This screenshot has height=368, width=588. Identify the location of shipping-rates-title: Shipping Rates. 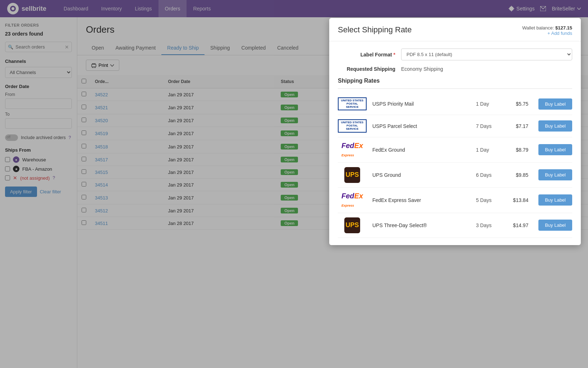
(455, 81).